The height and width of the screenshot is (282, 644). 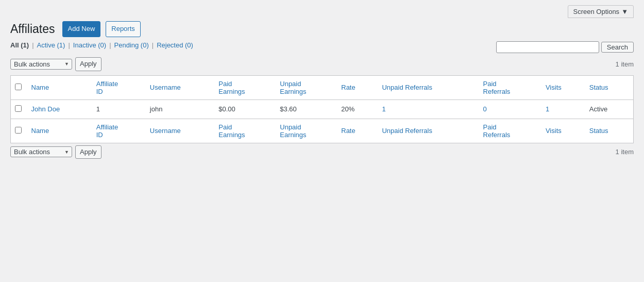 What do you see at coordinates (52, 45) in the screenshot?
I see `filter-active: Active (1)` at bounding box center [52, 45].